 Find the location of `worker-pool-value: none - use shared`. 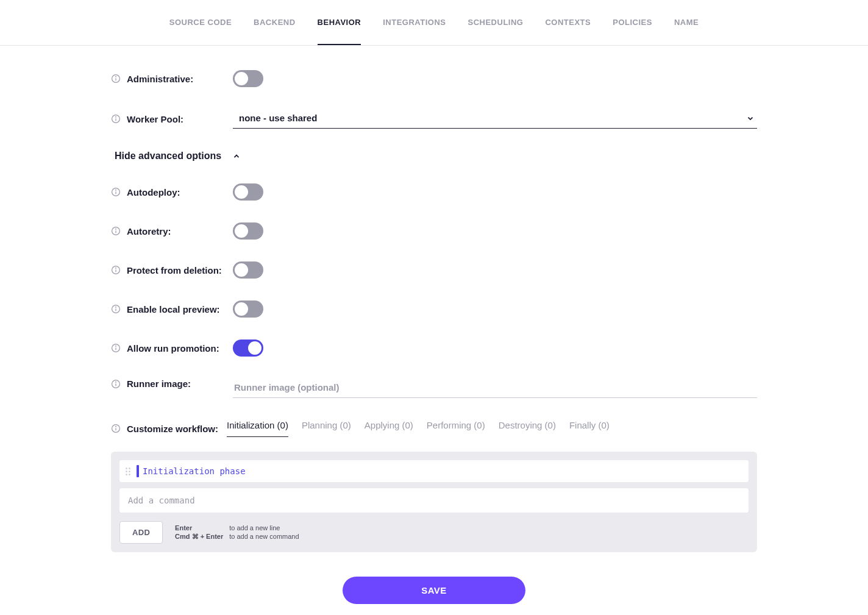

worker-pool-value: none - use shared is located at coordinates (278, 118).